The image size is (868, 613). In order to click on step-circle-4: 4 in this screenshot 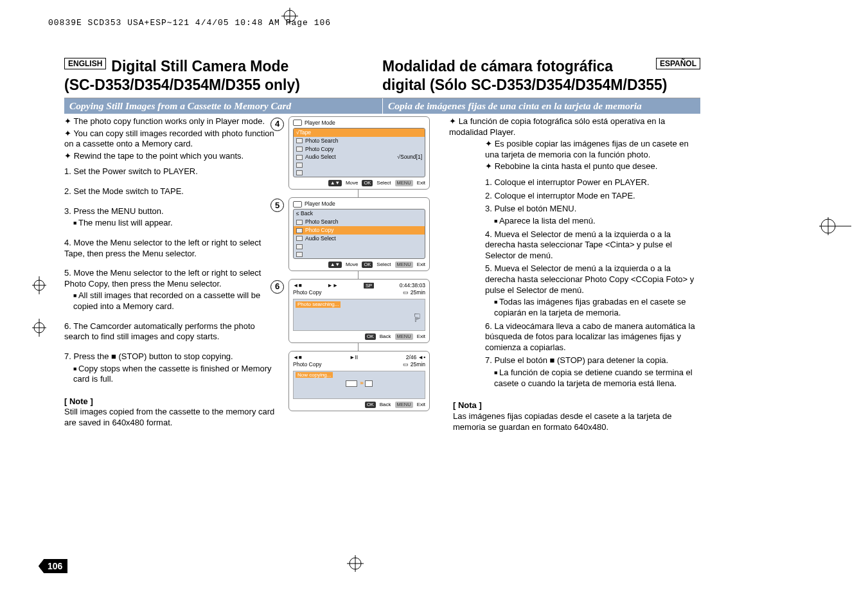, I will do `click(278, 125)`.